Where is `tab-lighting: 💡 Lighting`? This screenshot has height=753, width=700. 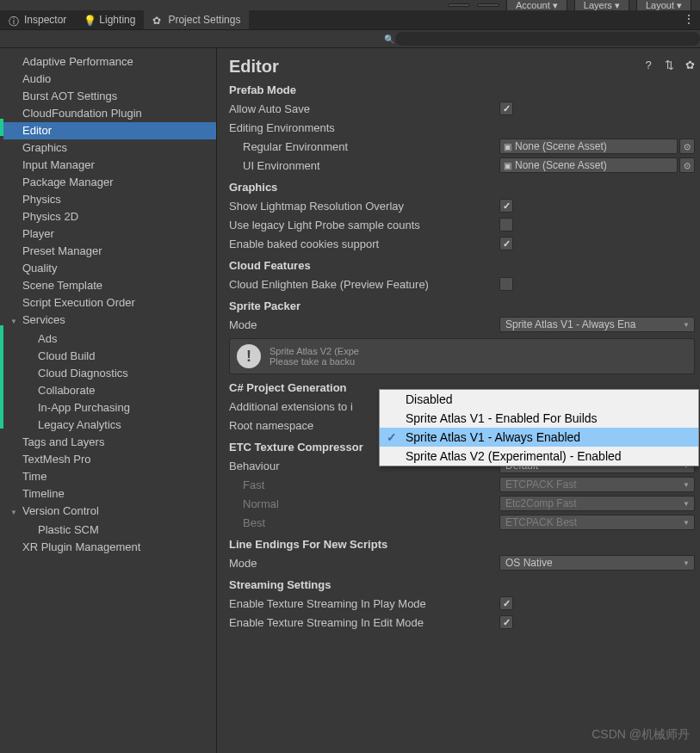 tab-lighting: 💡 Lighting is located at coordinates (109, 20).